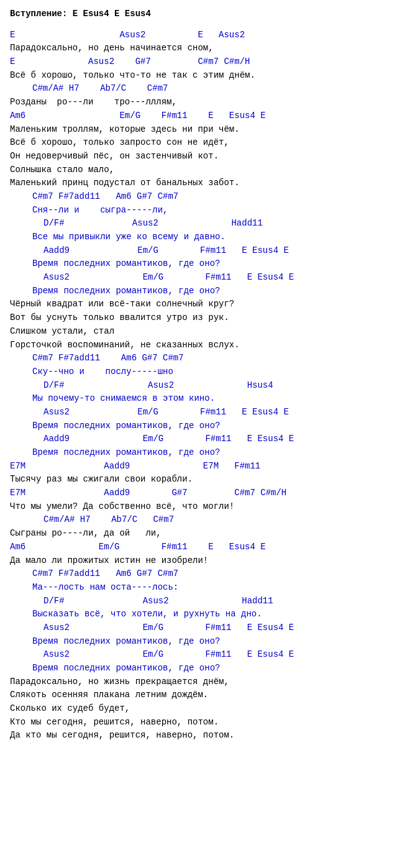 The height and width of the screenshot is (868, 410). I want to click on section-verse2: Всё б хорошо, только запросто сон не идё…, so click(205, 163).